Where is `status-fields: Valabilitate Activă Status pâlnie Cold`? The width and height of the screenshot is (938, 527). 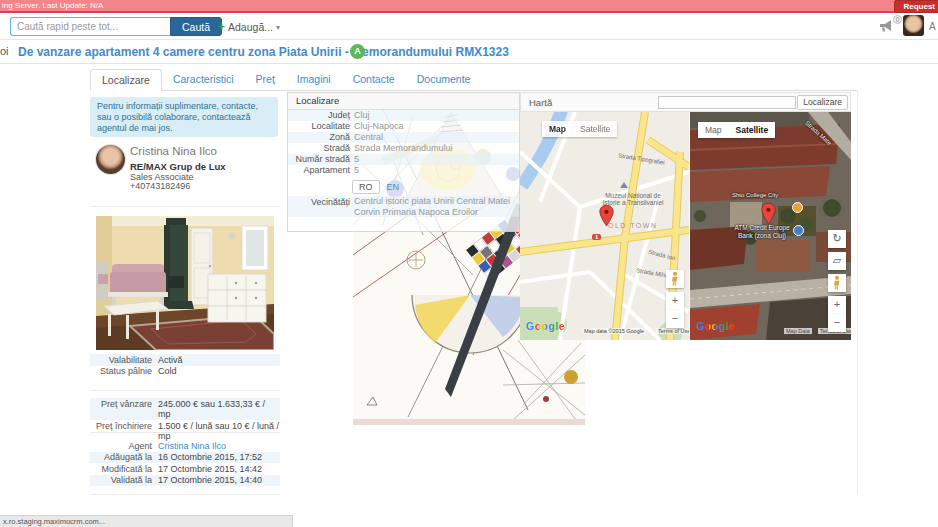 status-fields: Valabilitate Activă Status pâlnie Cold is located at coordinates (185, 366).